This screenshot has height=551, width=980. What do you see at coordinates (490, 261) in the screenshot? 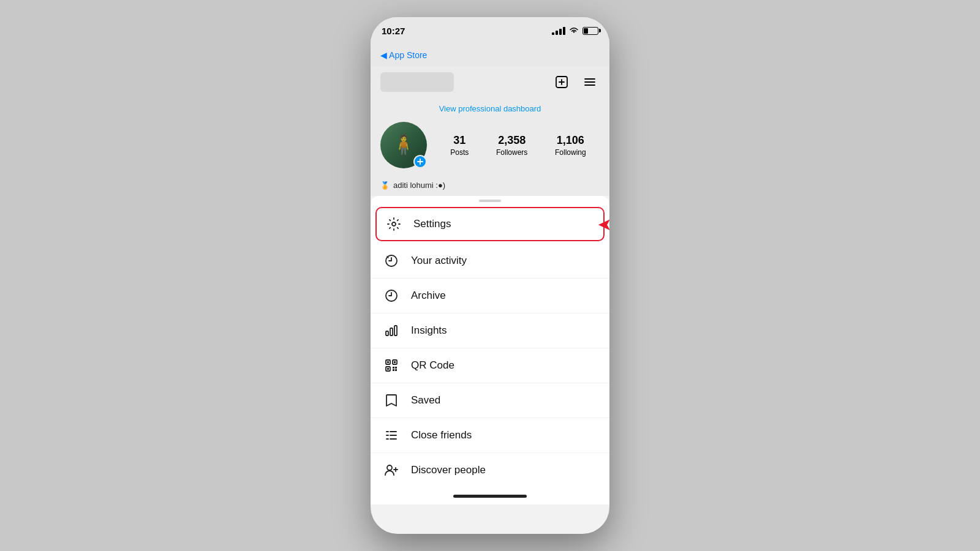
I see `menu-item-your-activity: Your activity` at bounding box center [490, 261].